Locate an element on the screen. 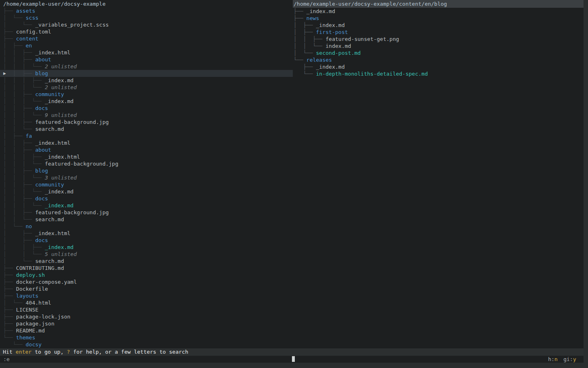 This screenshot has width=588, height=368. tree-row: ├── config.toml is located at coordinates (146, 32).